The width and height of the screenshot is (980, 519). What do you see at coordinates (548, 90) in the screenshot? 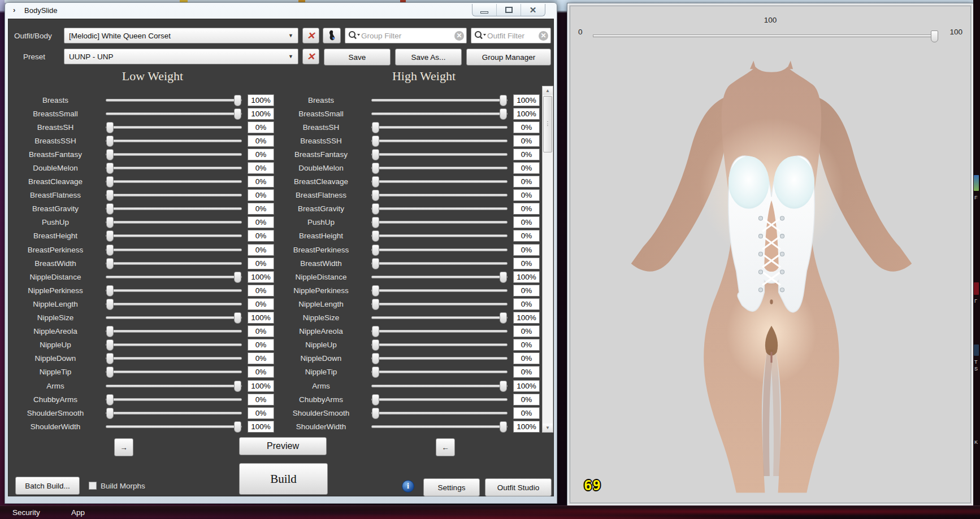
I see `scroll-up-icon: ▲` at bounding box center [548, 90].